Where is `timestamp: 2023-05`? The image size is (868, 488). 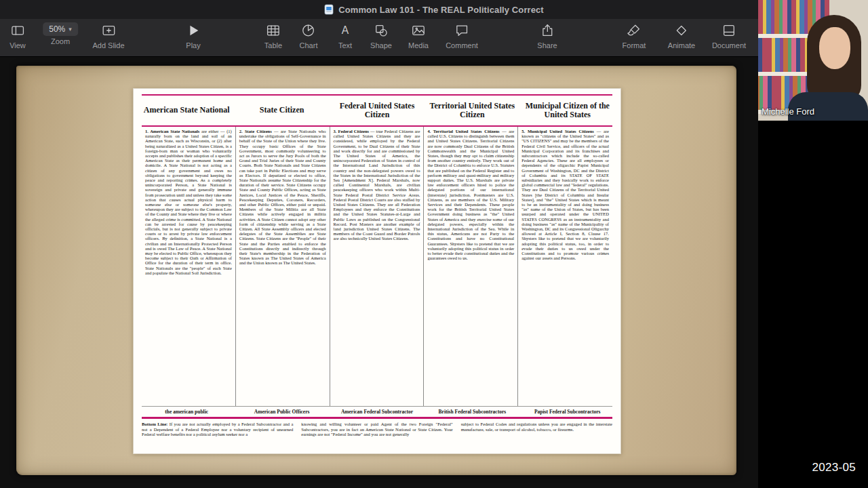 timestamp: 2023-05 is located at coordinates (834, 468).